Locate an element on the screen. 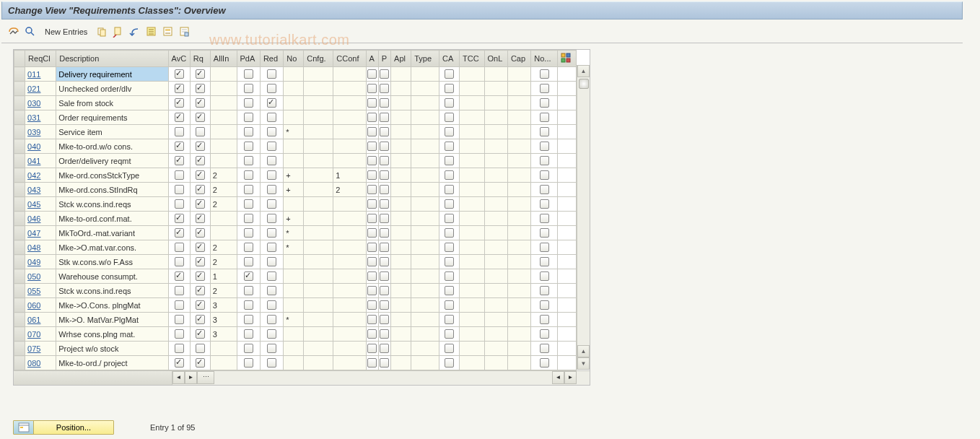 The width and height of the screenshot is (980, 439). col-p: P is located at coordinates (384, 59).